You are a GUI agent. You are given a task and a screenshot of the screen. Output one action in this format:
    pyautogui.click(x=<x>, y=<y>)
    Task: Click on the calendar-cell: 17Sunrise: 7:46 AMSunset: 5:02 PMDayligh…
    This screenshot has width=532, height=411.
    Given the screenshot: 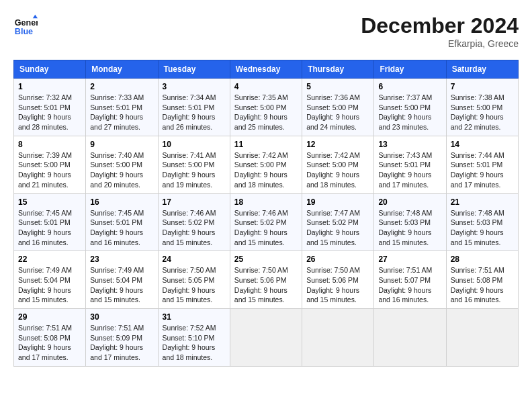 What is the action you would take?
    pyautogui.click(x=193, y=222)
    